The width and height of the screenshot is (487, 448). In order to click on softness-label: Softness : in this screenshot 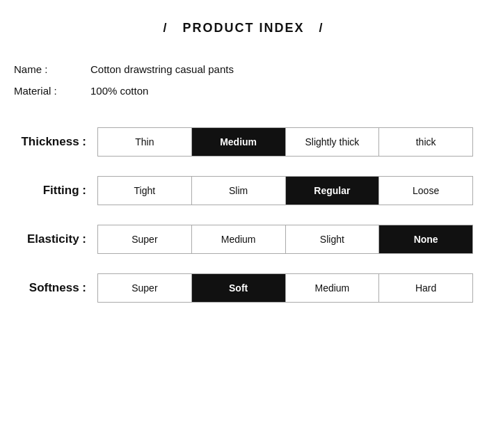, I will do `click(56, 288)`.